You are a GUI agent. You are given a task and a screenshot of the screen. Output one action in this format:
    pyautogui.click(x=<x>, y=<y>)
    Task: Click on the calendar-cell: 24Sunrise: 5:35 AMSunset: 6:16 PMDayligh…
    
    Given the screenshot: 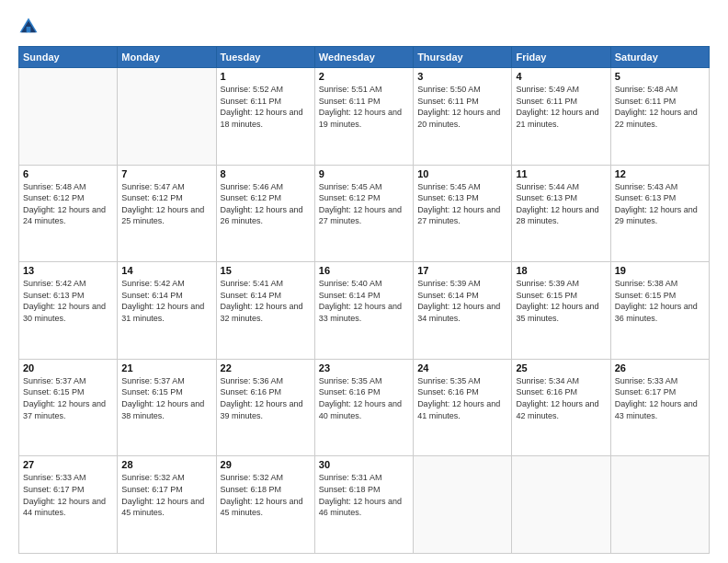 What is the action you would take?
    pyautogui.click(x=463, y=408)
    